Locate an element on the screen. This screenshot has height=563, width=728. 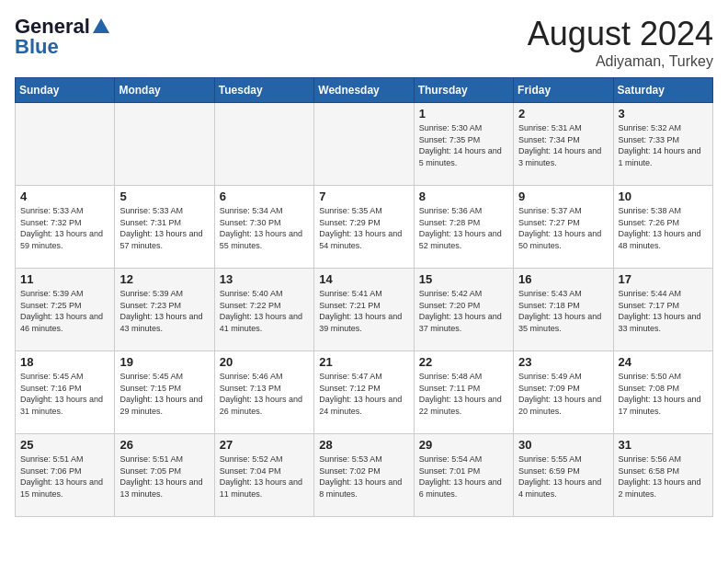
month-year: August 2024 is located at coordinates (620, 34).